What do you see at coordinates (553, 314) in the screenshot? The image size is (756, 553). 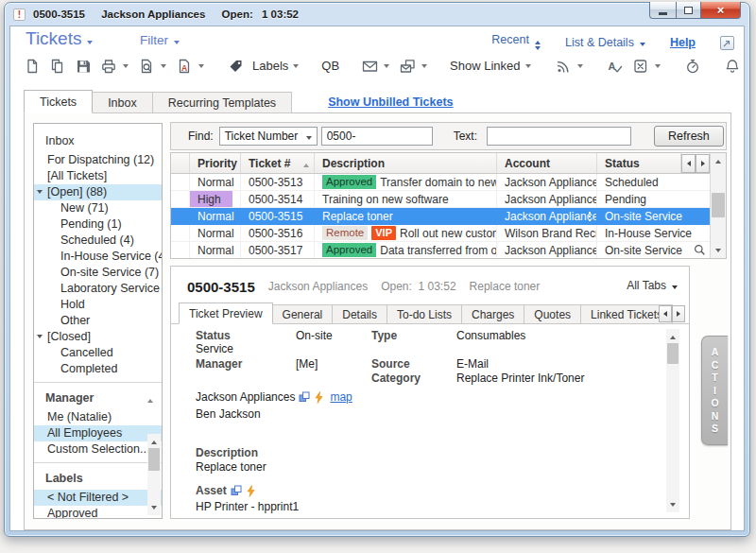 I see `preview-tab-quotes: Quotes` at bounding box center [553, 314].